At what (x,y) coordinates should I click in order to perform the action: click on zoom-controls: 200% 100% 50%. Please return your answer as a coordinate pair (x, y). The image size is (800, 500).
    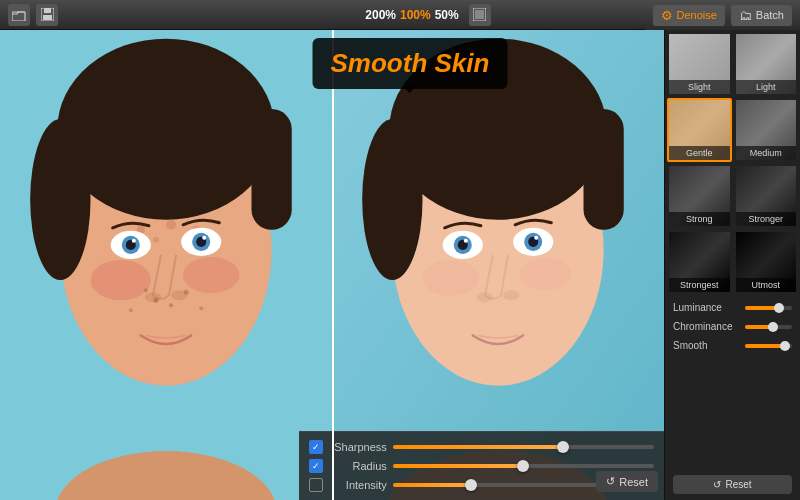
    Looking at the image, I should click on (412, 15).